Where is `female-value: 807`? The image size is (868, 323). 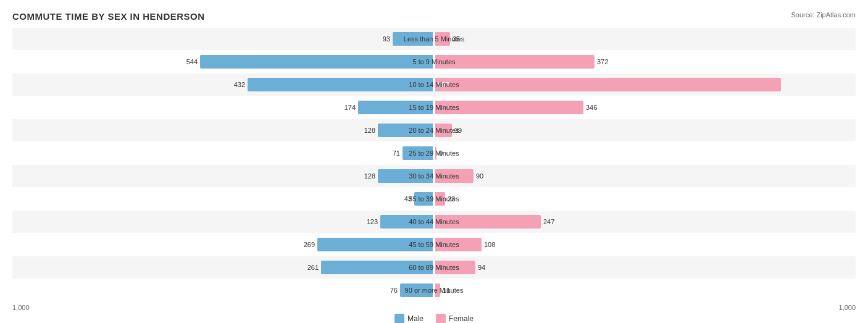
female-value: 807 is located at coordinates (443, 85).